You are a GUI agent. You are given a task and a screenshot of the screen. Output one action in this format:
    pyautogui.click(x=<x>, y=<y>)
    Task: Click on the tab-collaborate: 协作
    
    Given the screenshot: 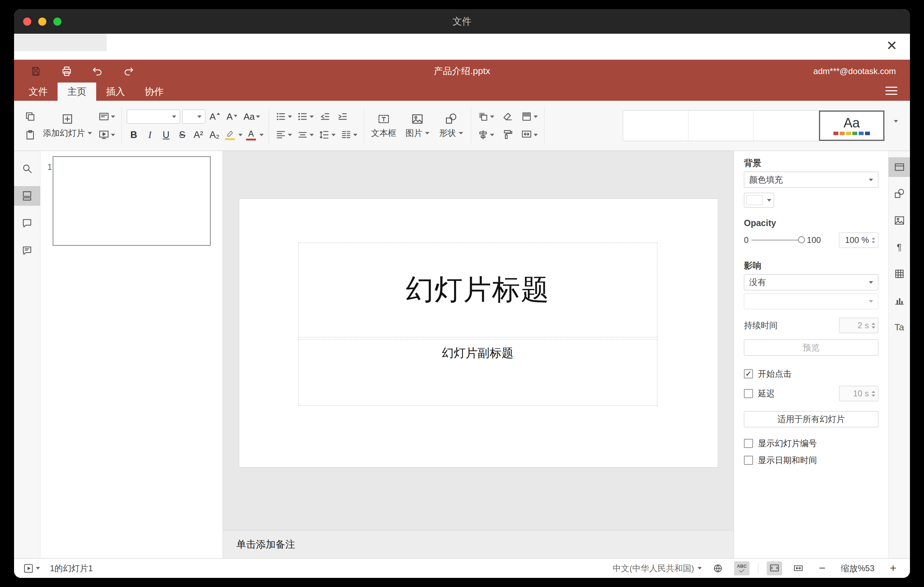 What is the action you would take?
    pyautogui.click(x=154, y=92)
    